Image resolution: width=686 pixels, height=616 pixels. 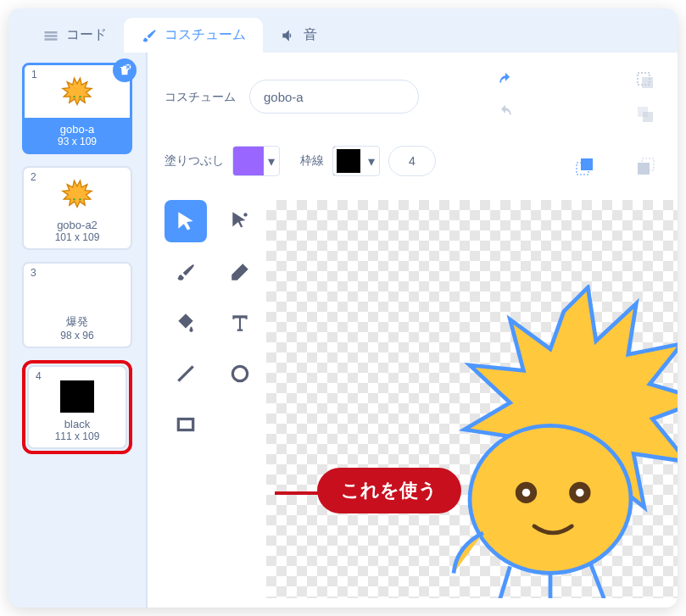 What do you see at coordinates (186, 425) in the screenshot?
I see `rect-tool` at bounding box center [186, 425].